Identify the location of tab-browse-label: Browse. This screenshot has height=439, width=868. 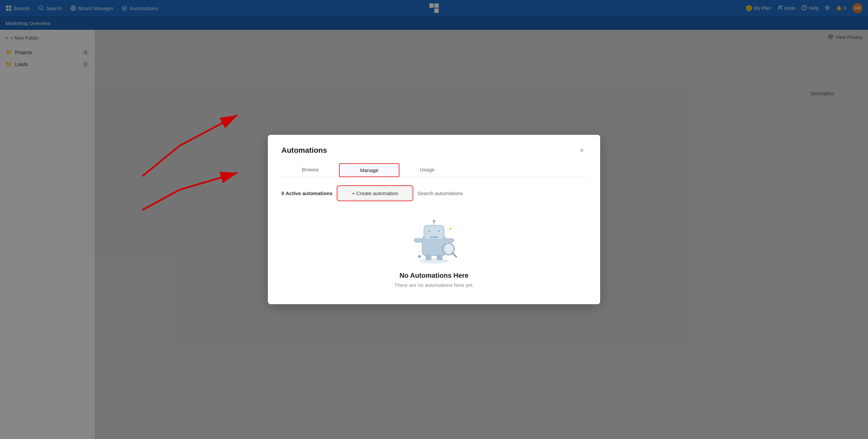
(310, 169).